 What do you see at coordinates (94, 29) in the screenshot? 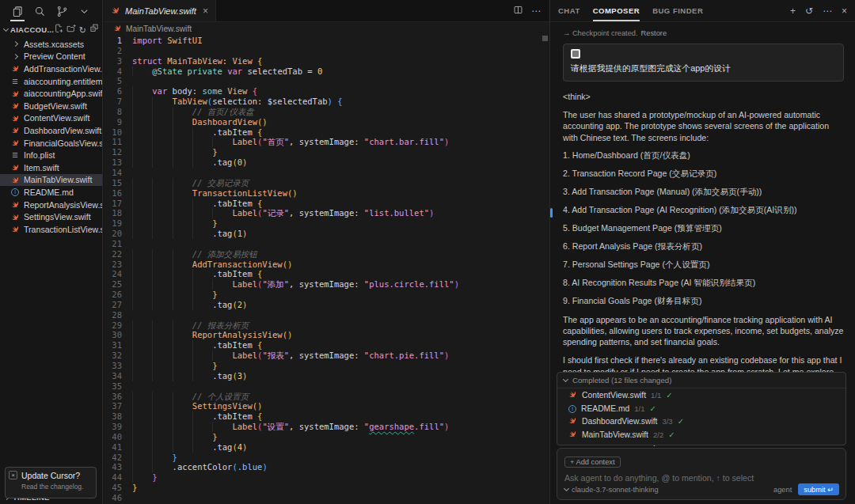
I see `collapse-all-icon` at bounding box center [94, 29].